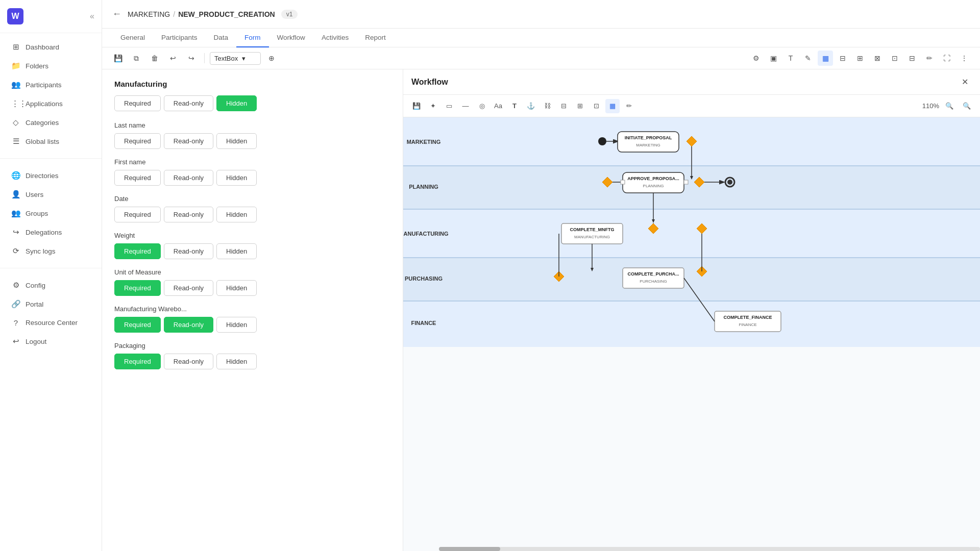 The width and height of the screenshot is (980, 551). Describe the element at coordinates (964, 58) in the screenshot. I see `more-icon: ⋮` at that location.